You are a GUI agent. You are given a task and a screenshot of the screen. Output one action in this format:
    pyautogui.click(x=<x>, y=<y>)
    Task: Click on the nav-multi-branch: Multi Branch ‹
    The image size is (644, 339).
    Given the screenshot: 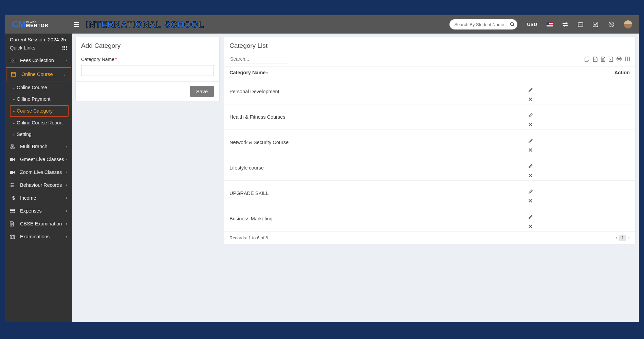 What is the action you would take?
    pyautogui.click(x=39, y=146)
    